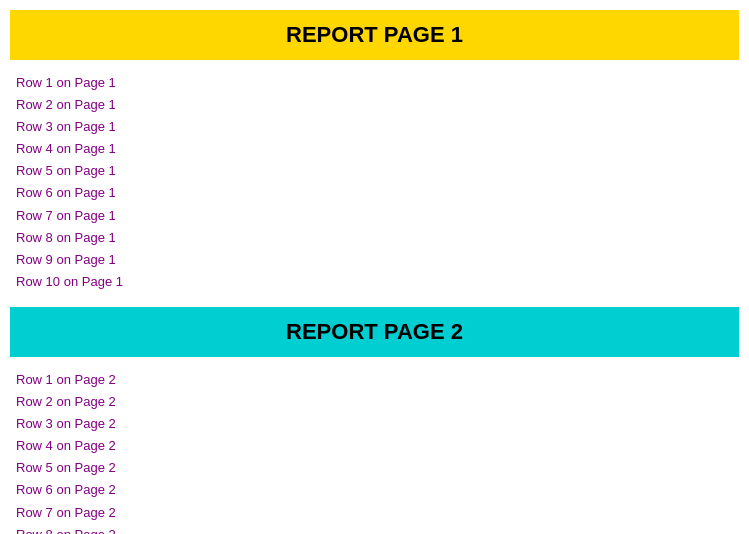  I want to click on report-page1-row-9: Row 9 on Page 1, so click(374, 260).